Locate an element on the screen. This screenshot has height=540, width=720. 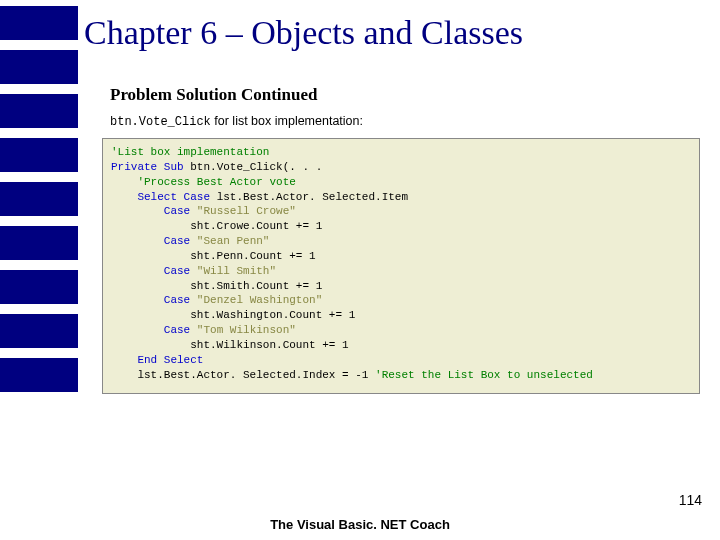
code-identifier: btn.Vote_Click is located at coordinates (160, 122).